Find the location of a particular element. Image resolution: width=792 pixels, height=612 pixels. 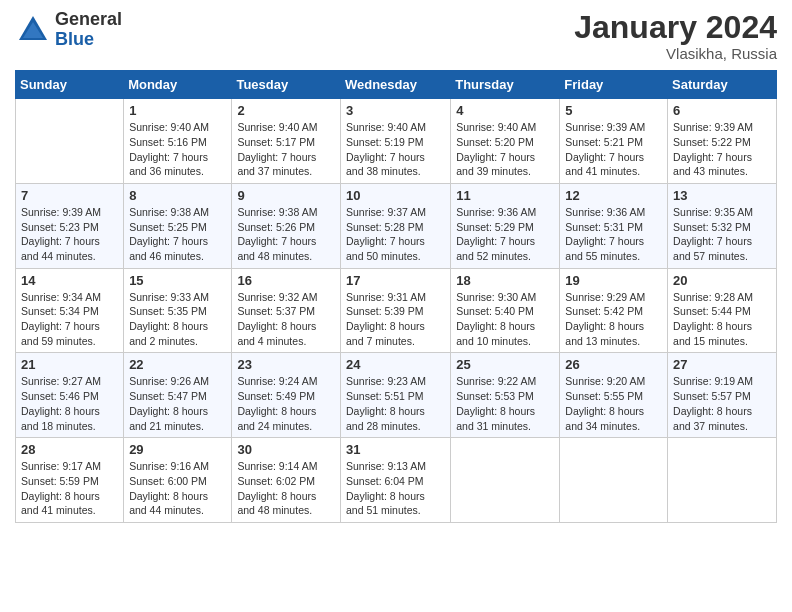

table-row: 14Sunrise: 9:34 AMSunset: 5:34 PMDayligh… is located at coordinates (70, 310).